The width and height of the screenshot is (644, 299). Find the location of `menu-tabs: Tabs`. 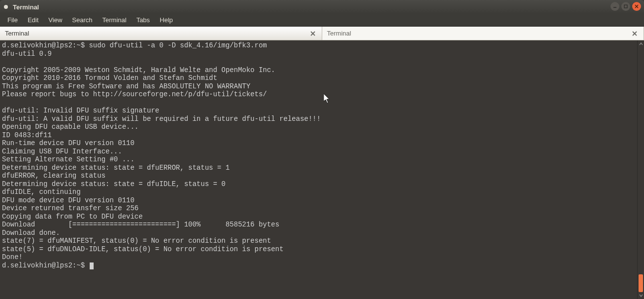

menu-tabs: Tabs is located at coordinates (143, 20).